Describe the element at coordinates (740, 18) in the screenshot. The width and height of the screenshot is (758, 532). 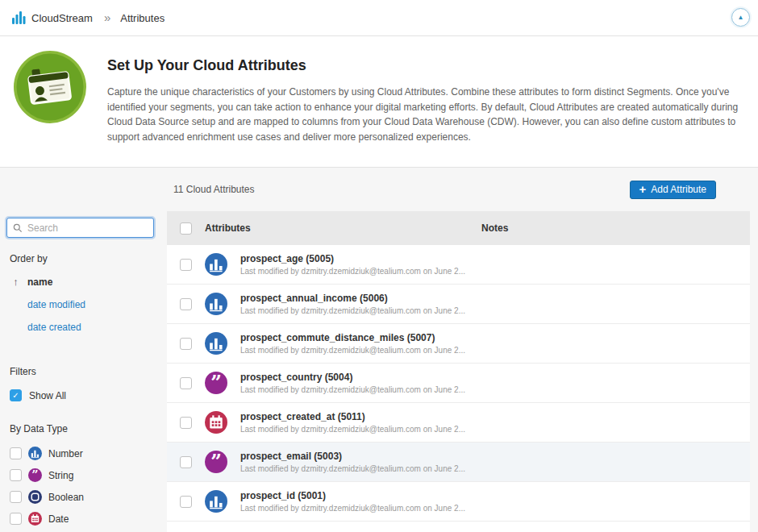
I see `collapse-panel-button: ▲` at that location.